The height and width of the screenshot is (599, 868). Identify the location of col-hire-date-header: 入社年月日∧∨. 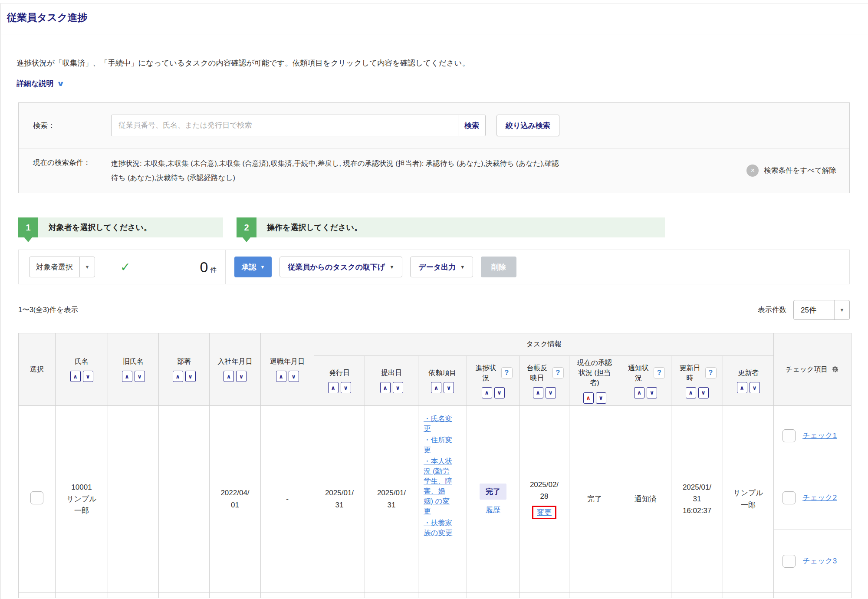
(235, 370).